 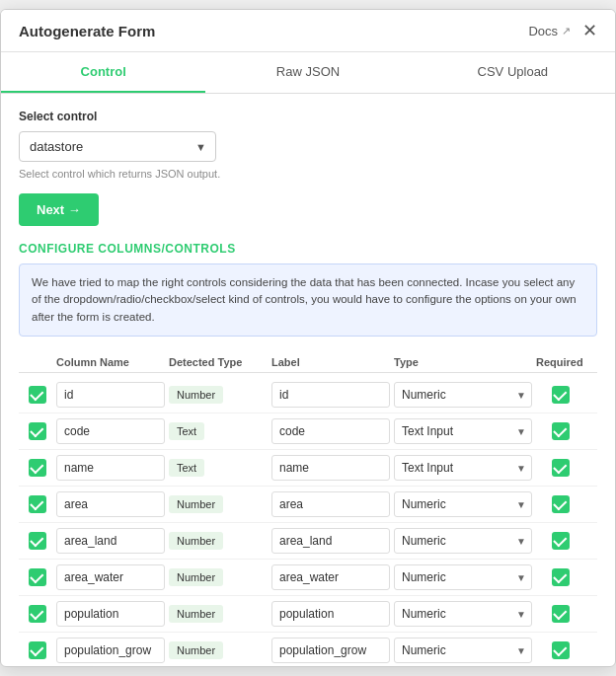 I want to click on type-select-7: NumericText InputDropdownRadioCheckboxSe…, so click(x=463, y=650).